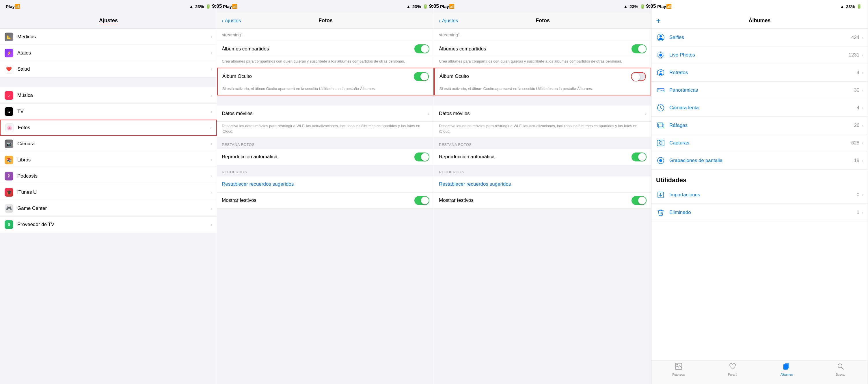  Describe the element at coordinates (211, 128) in the screenshot. I see `chevron-fotos: ›` at that location.